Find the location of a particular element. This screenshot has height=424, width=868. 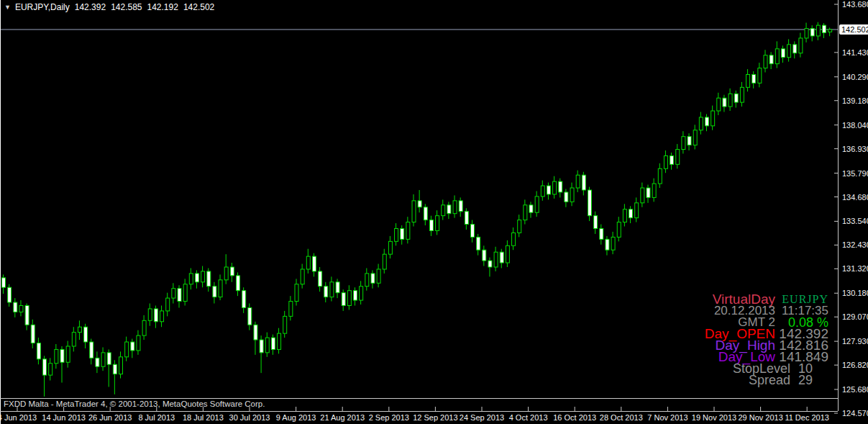

price-tick-label: 133.540 is located at coordinates (855, 221).